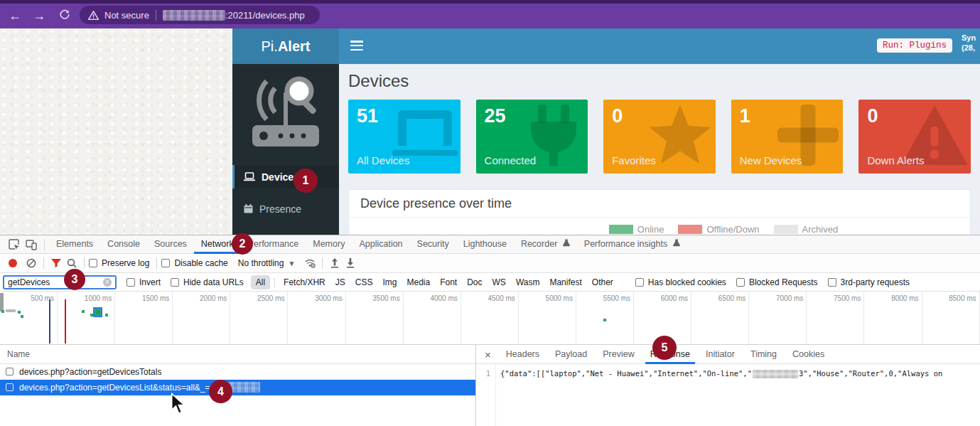 This screenshot has height=426, width=980. What do you see at coordinates (418, 282) in the screenshot?
I see `request-type-chip: Media` at bounding box center [418, 282].